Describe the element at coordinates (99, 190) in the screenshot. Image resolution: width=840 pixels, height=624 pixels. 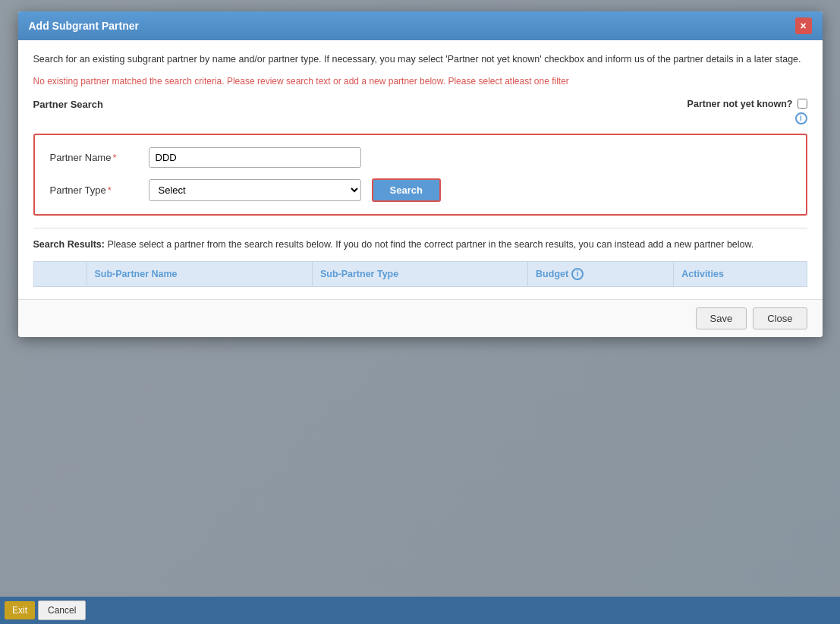
I see `partner-type-label: Partner Type*` at that location.